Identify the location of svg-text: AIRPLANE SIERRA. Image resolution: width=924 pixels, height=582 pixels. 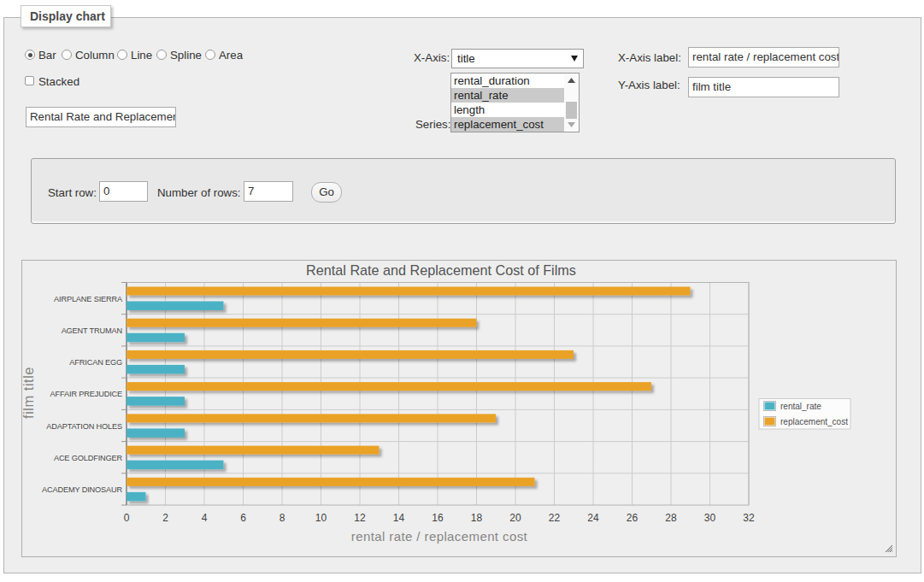
(89, 299).